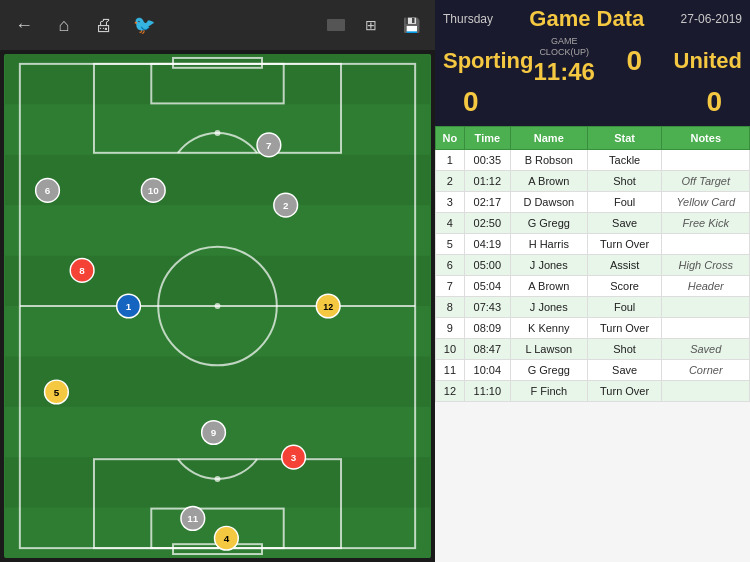 The height and width of the screenshot is (562, 750). What do you see at coordinates (564, 61) in the screenshot?
I see `score-center: GAMECLOCK(UP) 11:46` at bounding box center [564, 61].